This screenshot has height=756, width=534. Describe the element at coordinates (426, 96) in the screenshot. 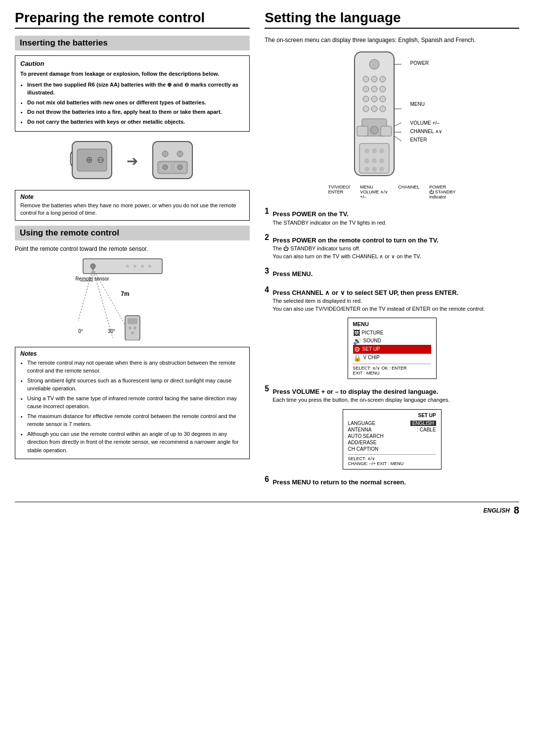

I see `remote-right-labels: POWER MENU VOLUME +/– CHANNEL ∧∨ ENTER` at that location.